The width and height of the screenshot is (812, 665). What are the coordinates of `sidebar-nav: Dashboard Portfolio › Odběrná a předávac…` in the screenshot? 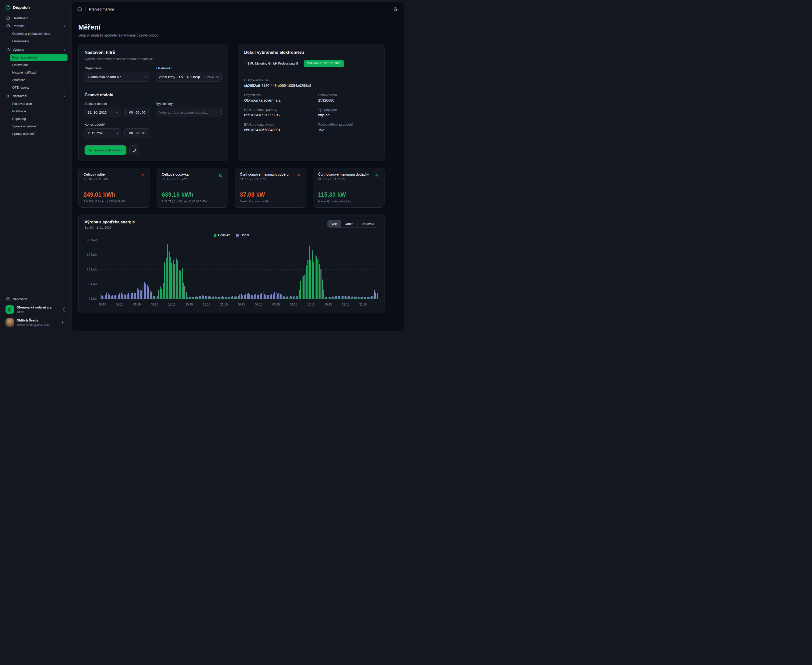 It's located at (36, 155).